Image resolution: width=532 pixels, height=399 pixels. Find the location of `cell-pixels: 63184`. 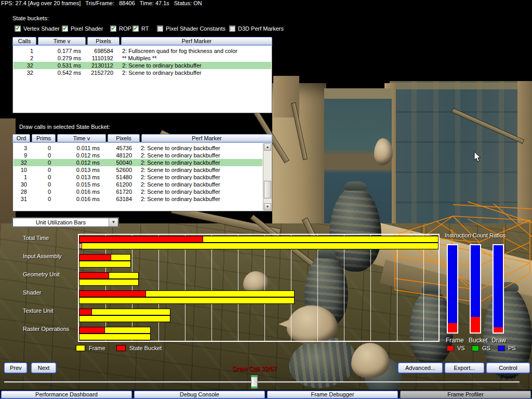

cell-pixels: 63184 is located at coordinates (120, 199).